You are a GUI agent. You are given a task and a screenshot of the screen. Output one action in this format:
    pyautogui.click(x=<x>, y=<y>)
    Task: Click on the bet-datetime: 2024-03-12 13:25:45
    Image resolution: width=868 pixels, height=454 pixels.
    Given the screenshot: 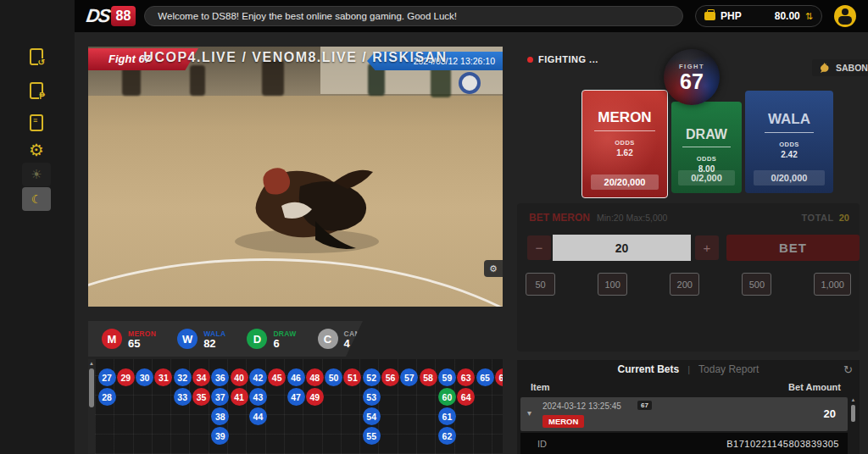 What is the action you would take?
    pyautogui.click(x=581, y=407)
    